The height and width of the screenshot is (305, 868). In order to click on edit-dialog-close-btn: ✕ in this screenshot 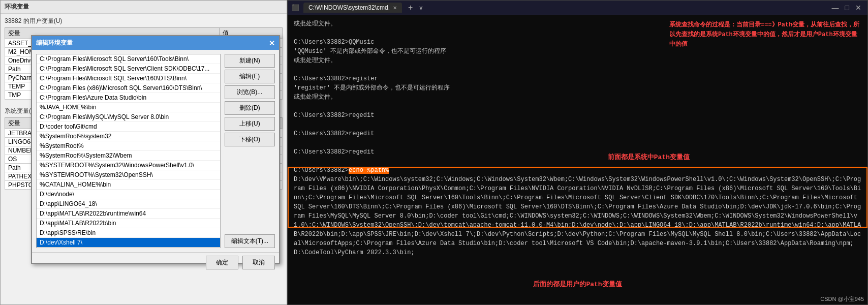, I will do `click(272, 43)`.